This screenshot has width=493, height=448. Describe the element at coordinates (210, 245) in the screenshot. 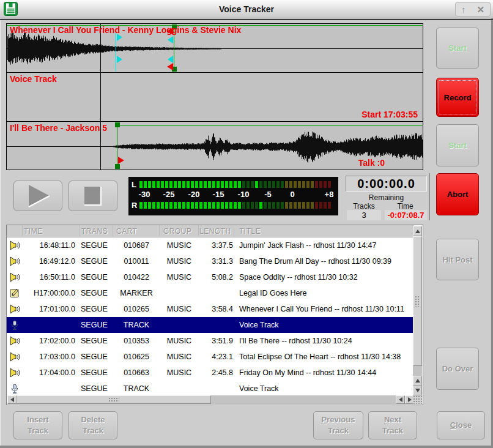

I see `playlist-row: 16:48:11.0SEGUE010687MUSIC3:37.5Jumpin' …` at that location.